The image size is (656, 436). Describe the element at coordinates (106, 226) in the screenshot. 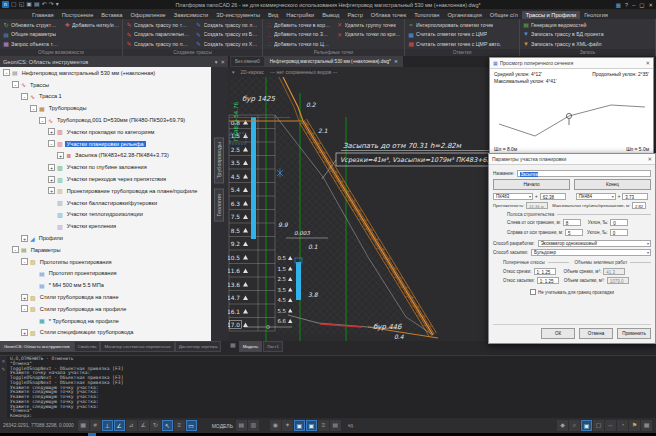

I see `tree-item: +▥Участки крепления` at that location.